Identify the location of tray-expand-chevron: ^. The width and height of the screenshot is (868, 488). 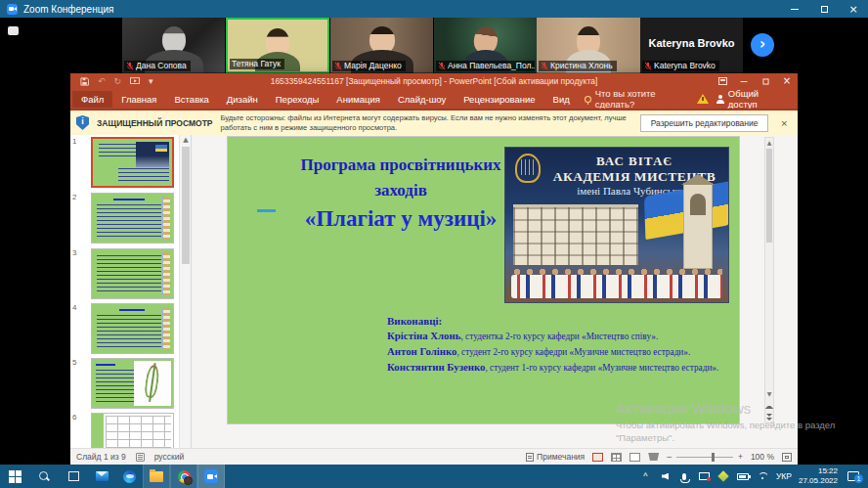
(645, 476).